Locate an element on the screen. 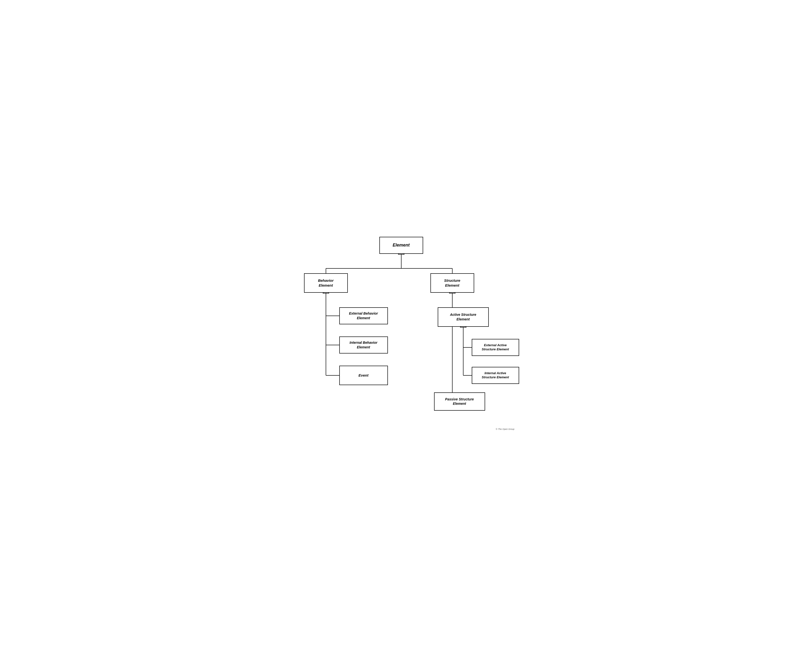 The width and height of the screenshot is (812, 663). internal-active-structure-element-box: Internal ActiveStructure Element is located at coordinates (496, 375).